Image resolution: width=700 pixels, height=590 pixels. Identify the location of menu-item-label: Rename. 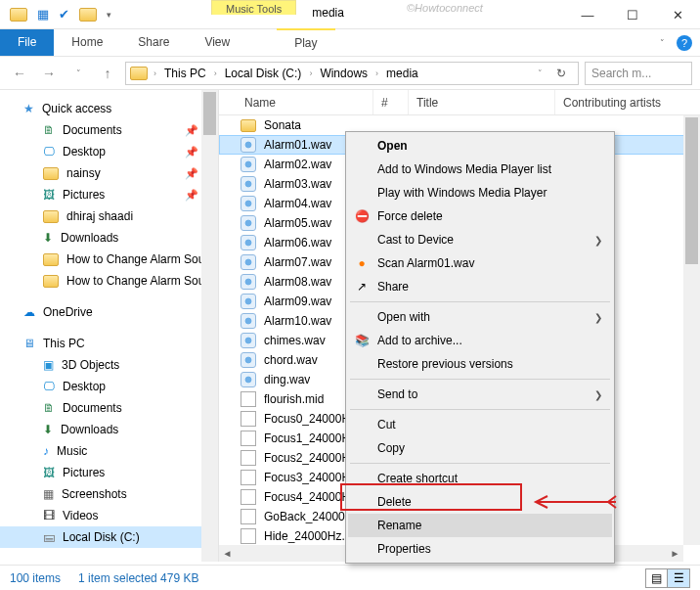
(399, 525).